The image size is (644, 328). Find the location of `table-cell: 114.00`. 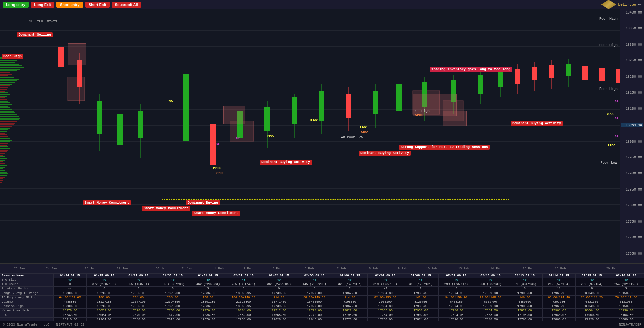

table-cell: 114.00 is located at coordinates (350, 298).